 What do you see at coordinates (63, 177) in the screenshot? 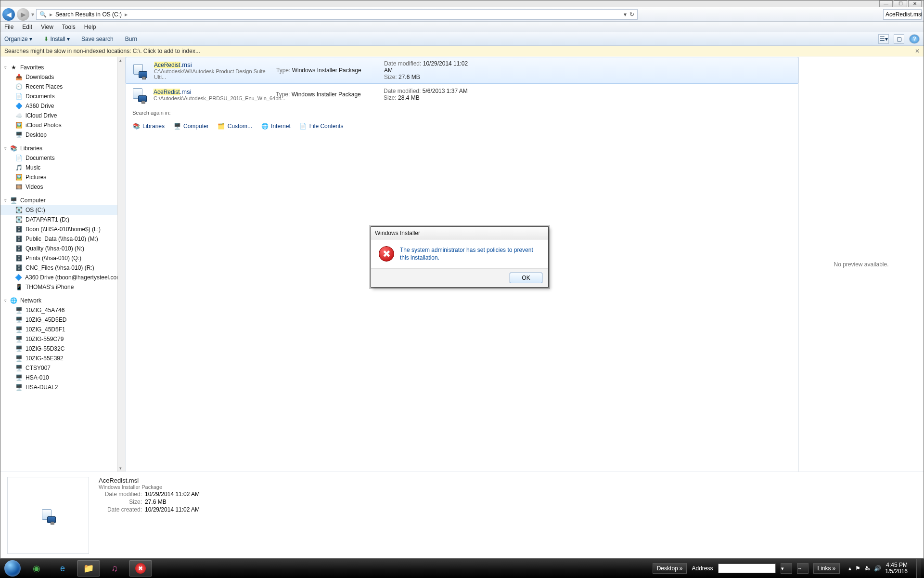
I see `tree-item: 🖼️Pictures` at bounding box center [63, 177].